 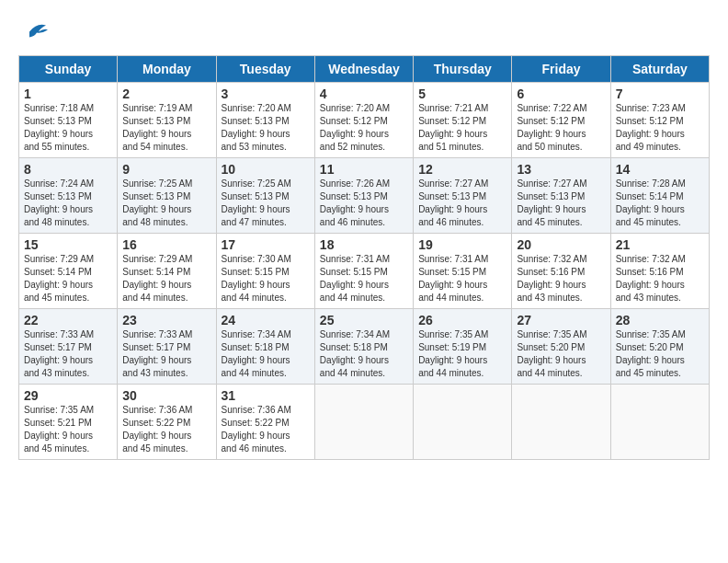 I want to click on day-info: Sunrise: 7:24 AMSunset: 5:13 PMDaylight:…, so click(x=68, y=203).